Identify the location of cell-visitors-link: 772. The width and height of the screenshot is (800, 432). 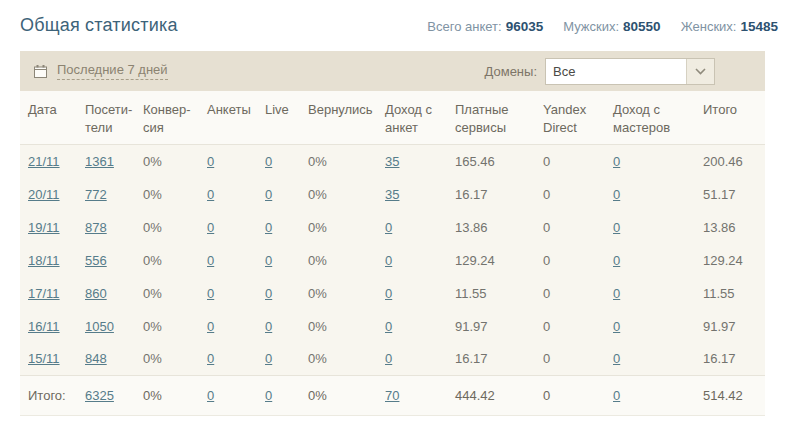
(96, 194).